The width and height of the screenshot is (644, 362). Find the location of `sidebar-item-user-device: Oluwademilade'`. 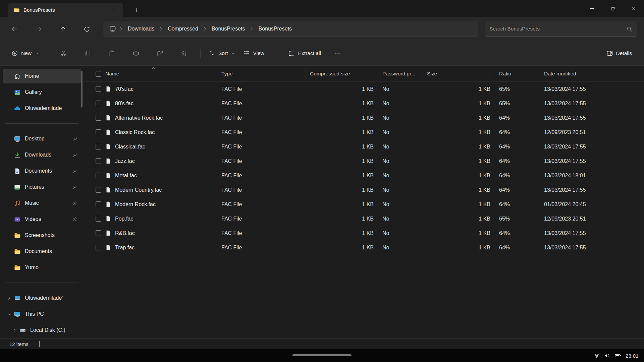

sidebar-item-user-device: Oluwademilade' is located at coordinates (42, 298).